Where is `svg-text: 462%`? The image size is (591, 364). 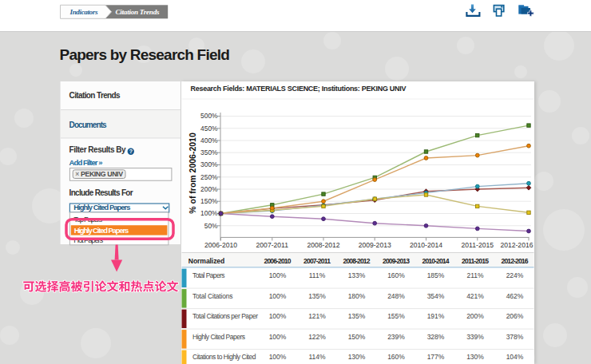
svg-text: 462% is located at coordinates (515, 296).